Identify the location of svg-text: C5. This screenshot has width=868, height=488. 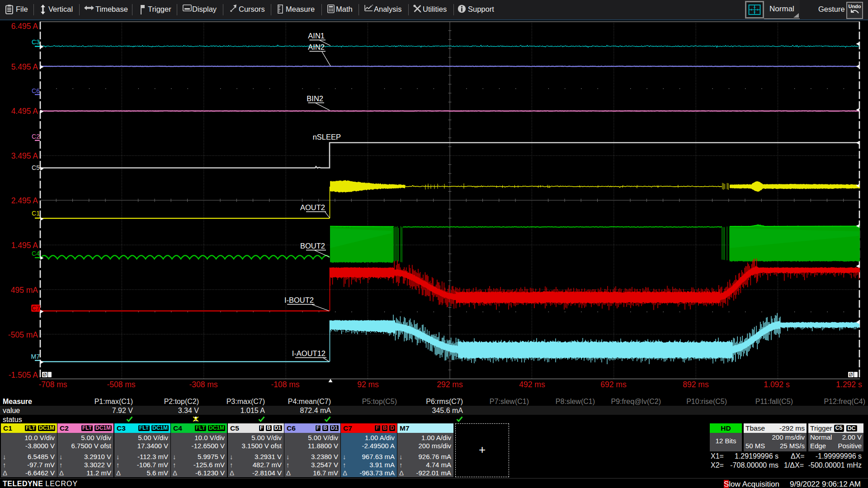
(36, 168).